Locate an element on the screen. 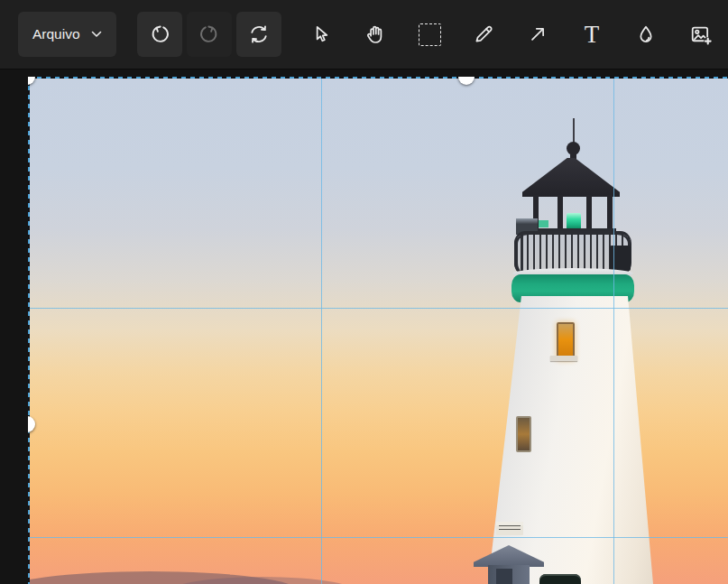 Image resolution: width=728 pixels, height=584 pixels. select-tool-button is located at coordinates (321, 34).